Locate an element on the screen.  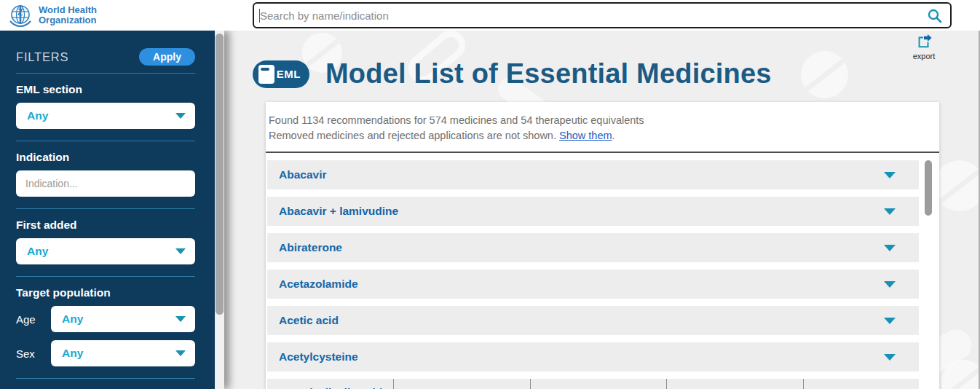
export-icon is located at coordinates (924, 42).